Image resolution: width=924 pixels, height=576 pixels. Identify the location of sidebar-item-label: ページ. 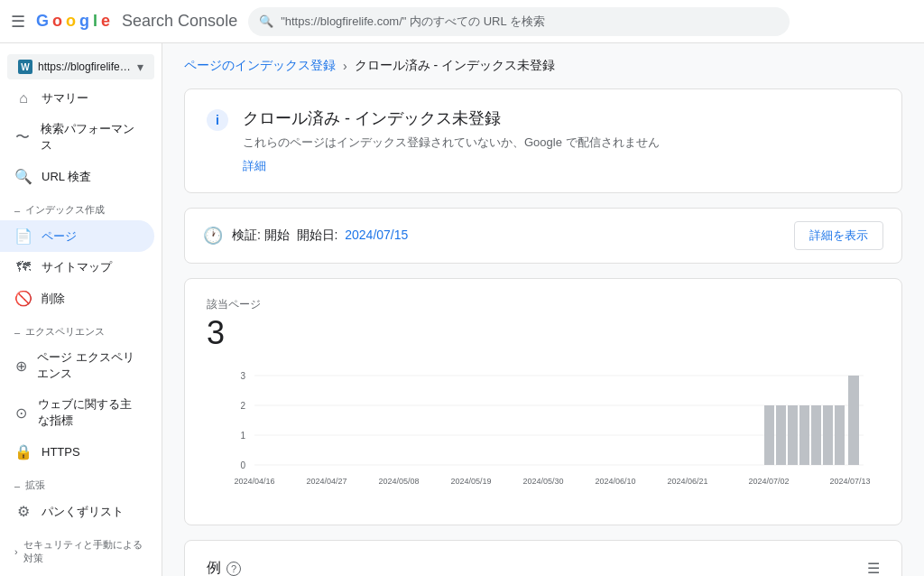
(60, 237).